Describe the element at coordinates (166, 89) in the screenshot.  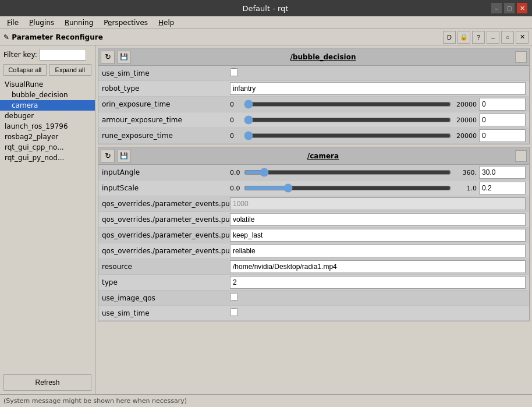
I see `param-name-label: robot_type` at that location.